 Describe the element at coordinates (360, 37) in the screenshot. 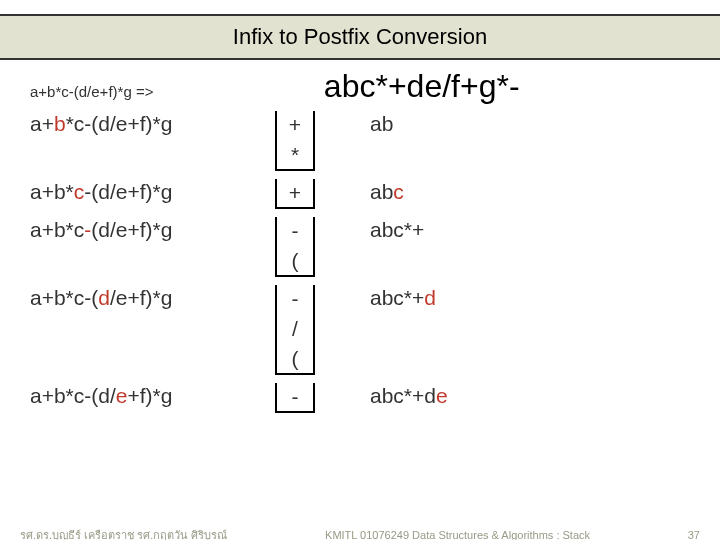

I see `slide-title: Infix to Postfix Conversion` at that location.